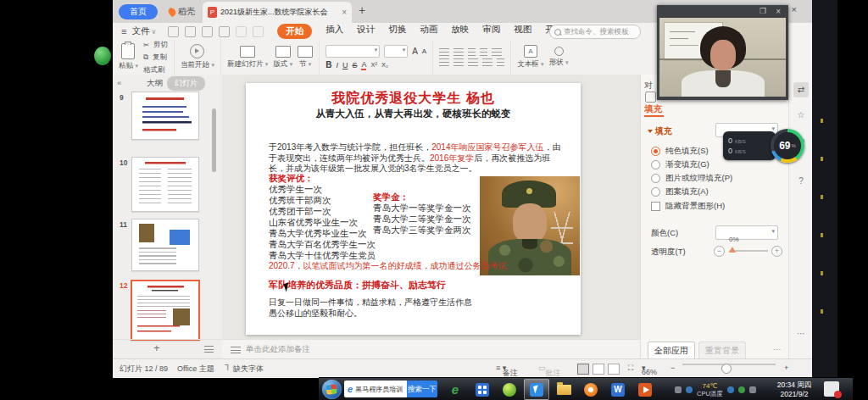 The height and width of the screenshot is (400, 868). I want to click on tray-icon-network, so click(689, 390).